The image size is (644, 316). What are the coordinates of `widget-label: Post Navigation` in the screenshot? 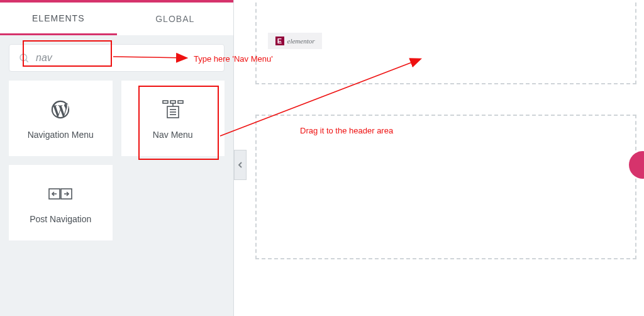 It's located at (60, 219).